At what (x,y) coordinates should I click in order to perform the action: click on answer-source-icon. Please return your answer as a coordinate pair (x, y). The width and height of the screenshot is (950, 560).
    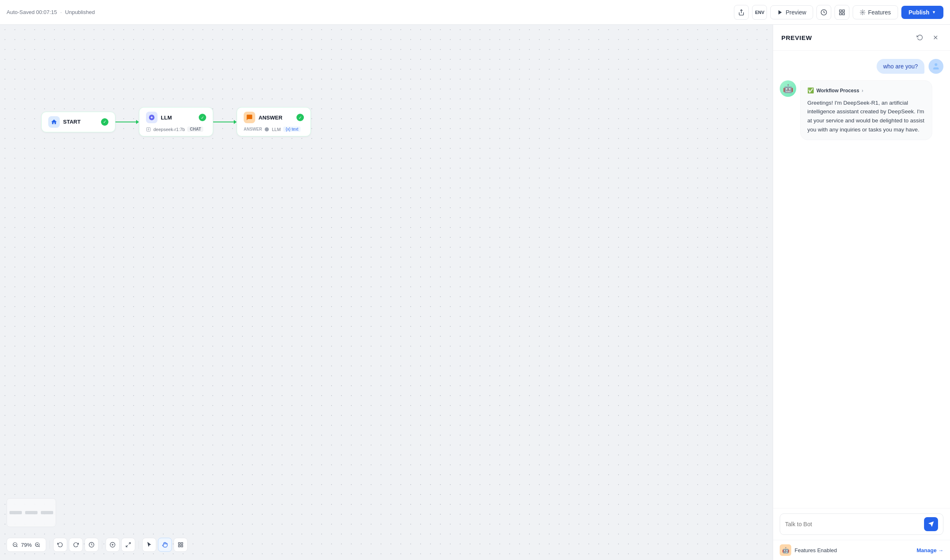
    Looking at the image, I should click on (267, 129).